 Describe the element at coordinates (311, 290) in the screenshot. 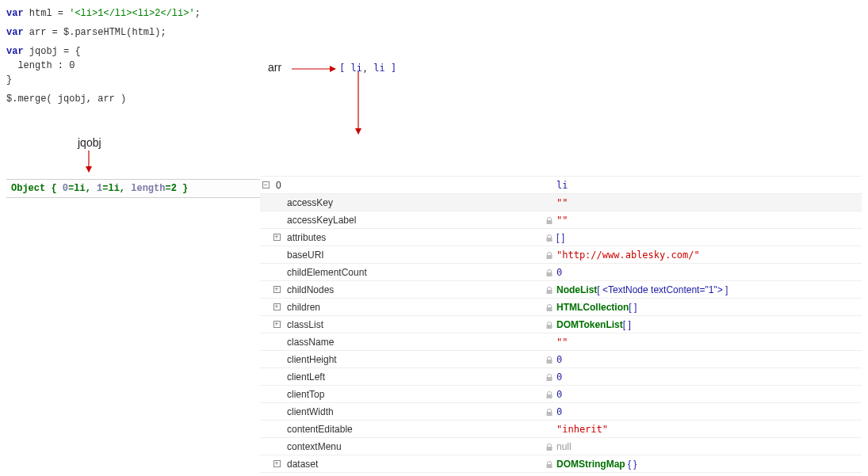

I see `tree-key: childNodes` at that location.